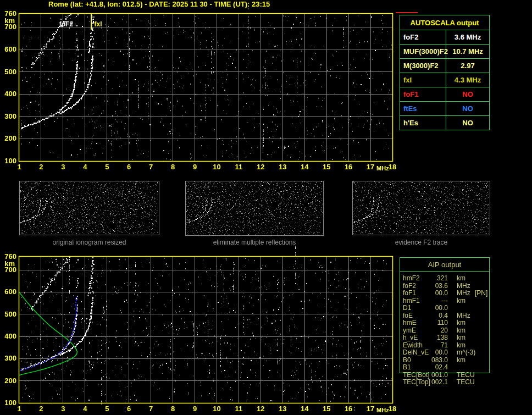  Describe the element at coordinates (445, 80) in the screenshot. I see `autoscala-table-rows: foF23.6 MHzMUF(3000)F210.7 MHzM(3000)F22…` at that location.